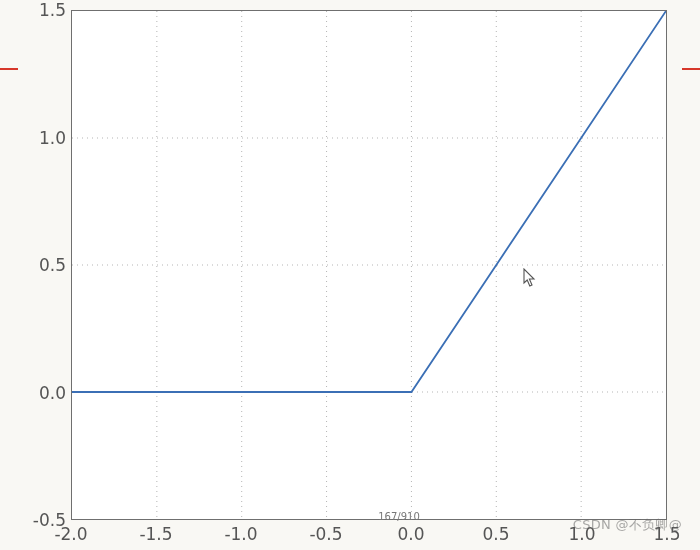 This screenshot has width=700, height=550. I want to click on ytick-label: 1.0, so click(41, 138).